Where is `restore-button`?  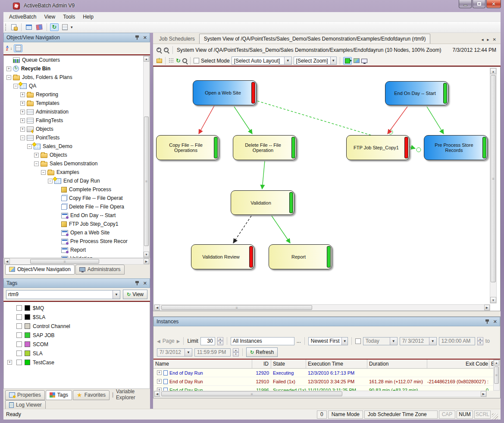 restore-button is located at coordinates (479, 4).